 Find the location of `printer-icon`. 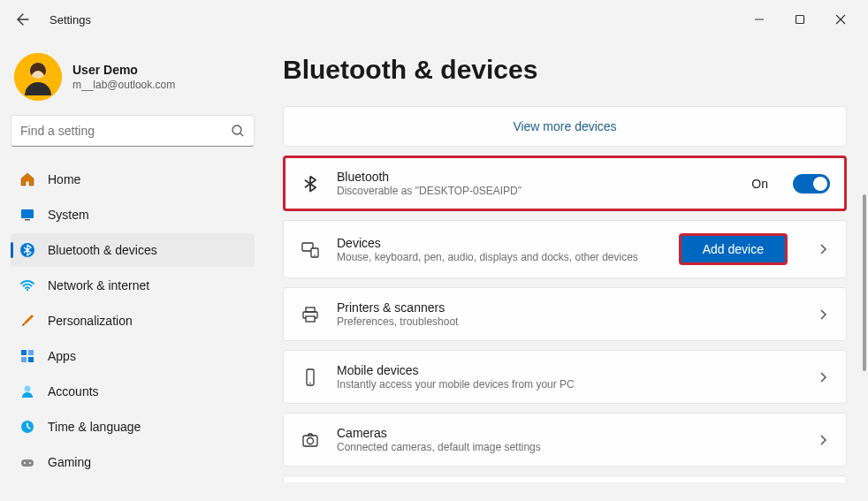

printer-icon is located at coordinates (310, 315).